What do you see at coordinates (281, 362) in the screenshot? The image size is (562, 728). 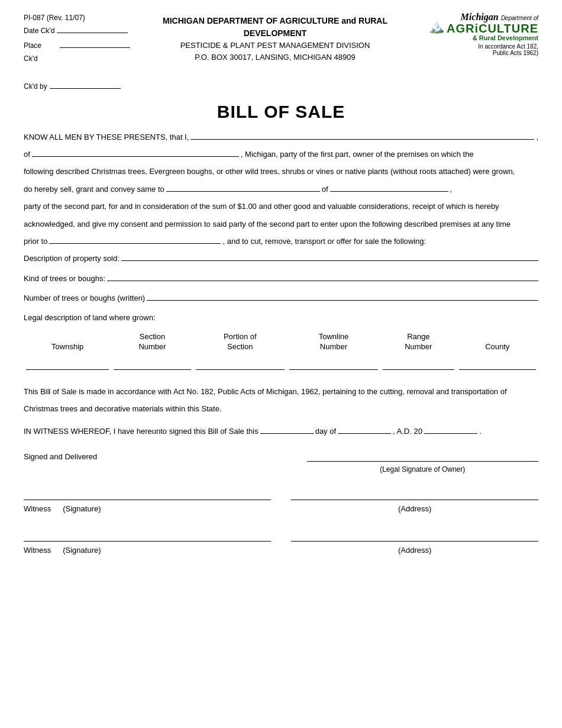 I see `table-data-row` at bounding box center [281, 362].